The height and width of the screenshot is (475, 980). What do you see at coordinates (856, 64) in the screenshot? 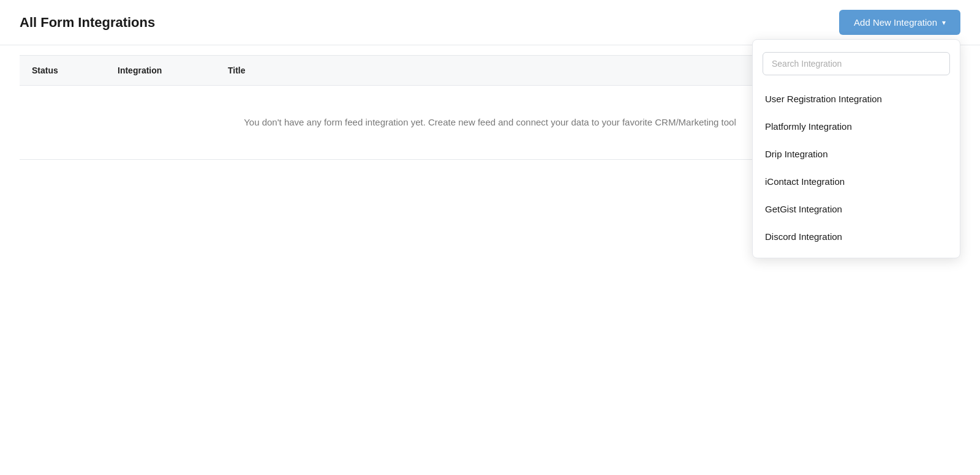
I see `search-integration-input` at bounding box center [856, 64].